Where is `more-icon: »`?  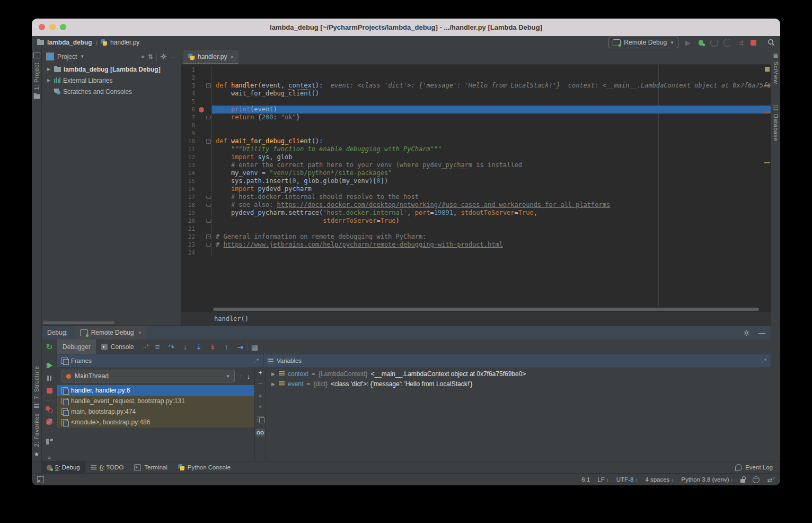 more-icon: » is located at coordinates (49, 457).